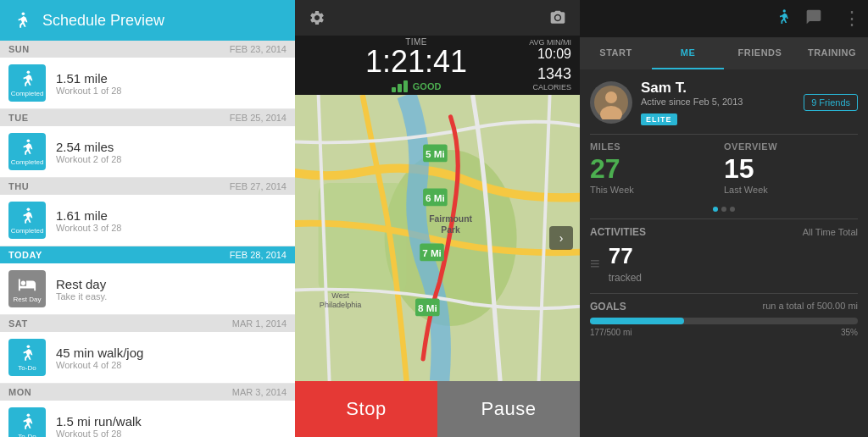  Describe the element at coordinates (618, 232) in the screenshot. I see `activities-label: ACTIVITIES` at that location.